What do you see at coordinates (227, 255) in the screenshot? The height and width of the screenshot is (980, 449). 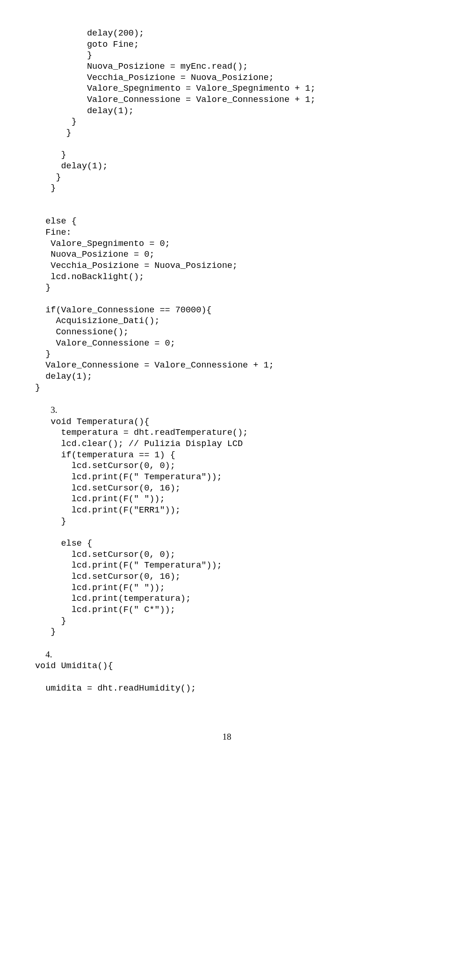 I see `code-block-3: else { Fine: Valore_Spegnimento = 0; Nuo…` at bounding box center [227, 255].